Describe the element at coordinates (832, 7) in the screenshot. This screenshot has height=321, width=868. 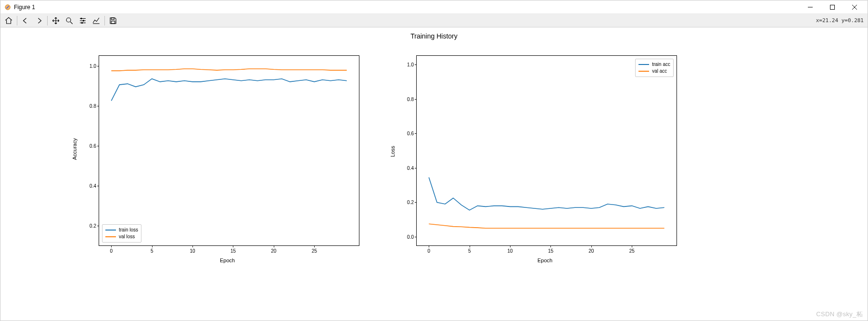
I see `maximize-button` at that location.